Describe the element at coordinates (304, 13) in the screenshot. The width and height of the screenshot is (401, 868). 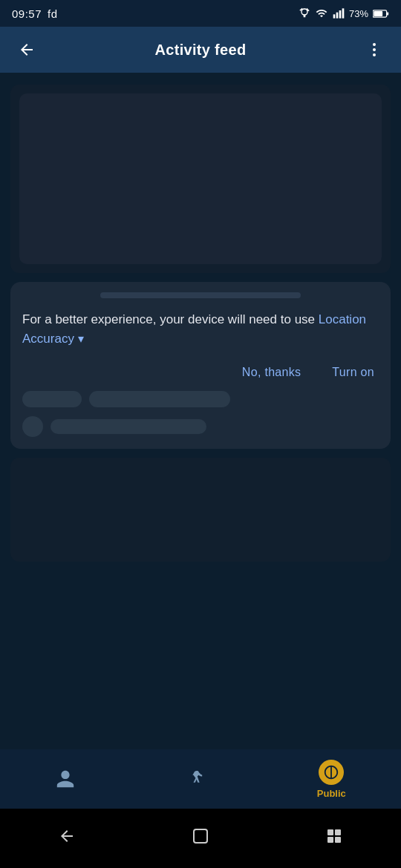
I see `alarm-icon` at that location.